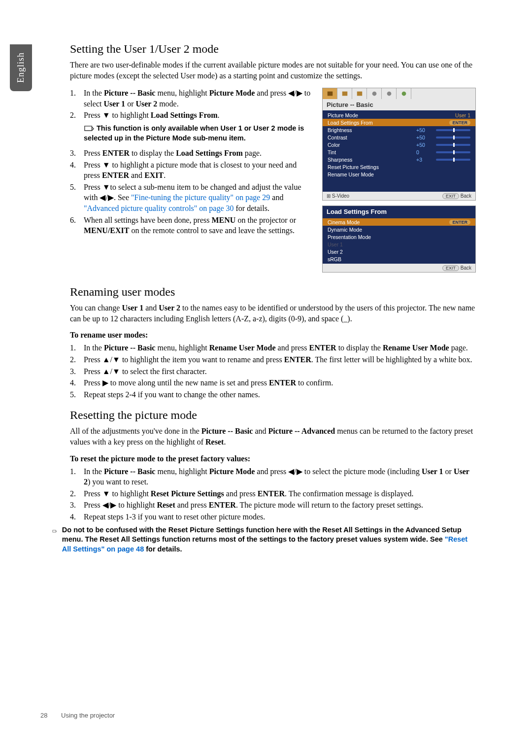  What do you see at coordinates (44, 716) in the screenshot?
I see `page-number: 28` at bounding box center [44, 716].